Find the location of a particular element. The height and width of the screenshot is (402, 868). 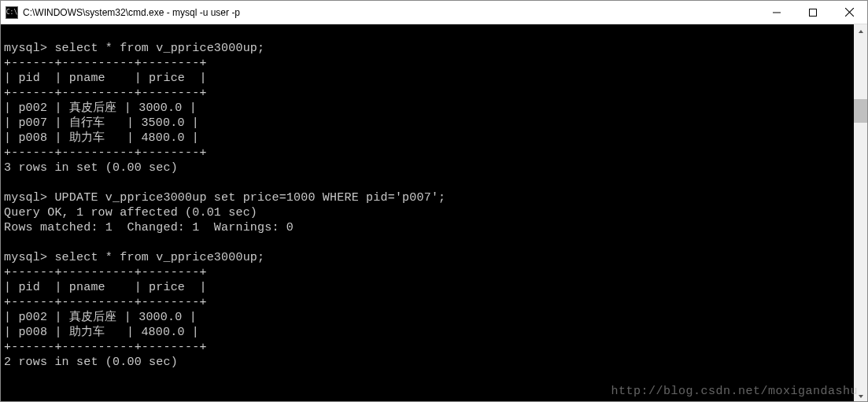

minimize-button is located at coordinates (777, 13).